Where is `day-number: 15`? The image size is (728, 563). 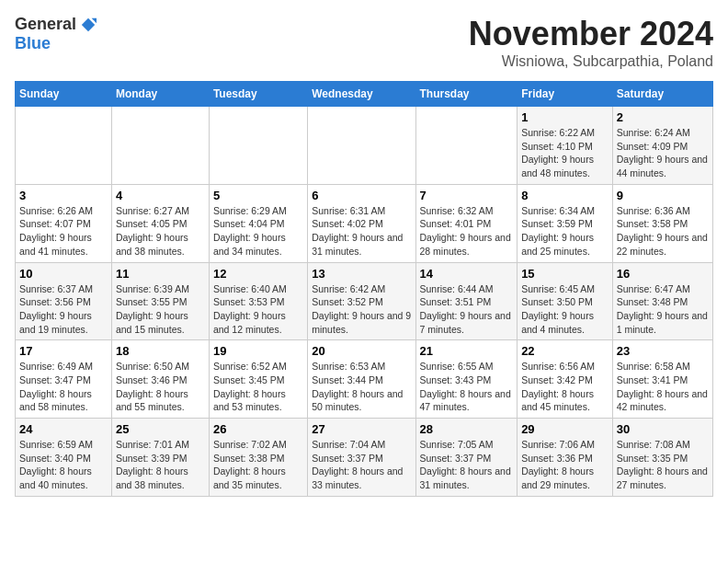
day-number: 15 is located at coordinates (564, 274).